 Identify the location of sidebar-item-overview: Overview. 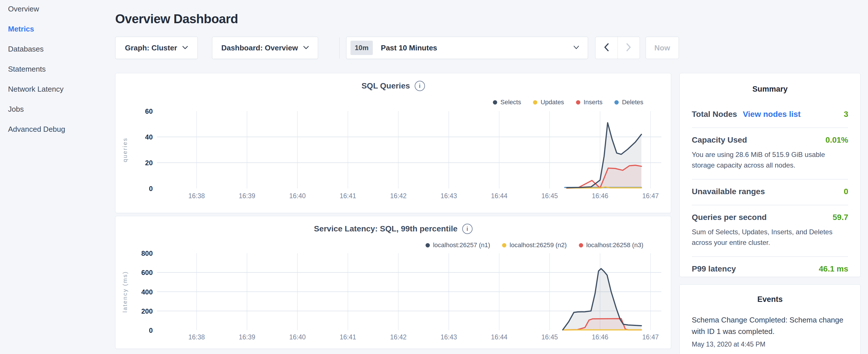
(61, 9).